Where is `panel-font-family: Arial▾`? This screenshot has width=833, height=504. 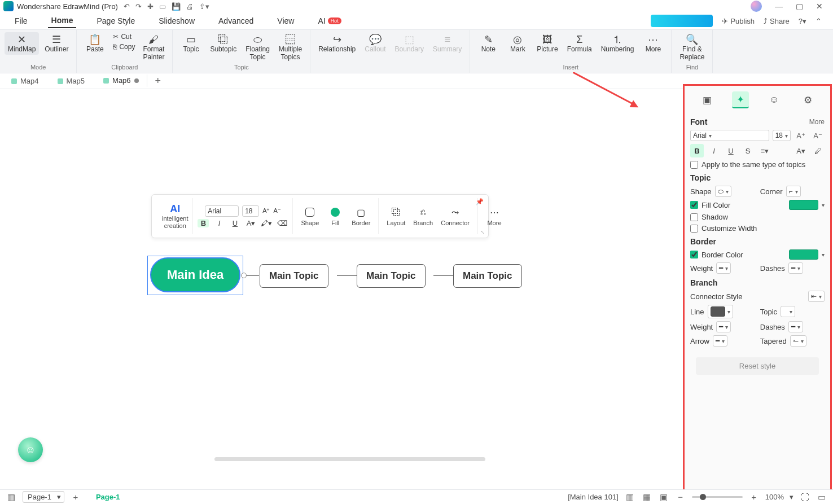 panel-font-family: Arial▾ is located at coordinates (730, 135).